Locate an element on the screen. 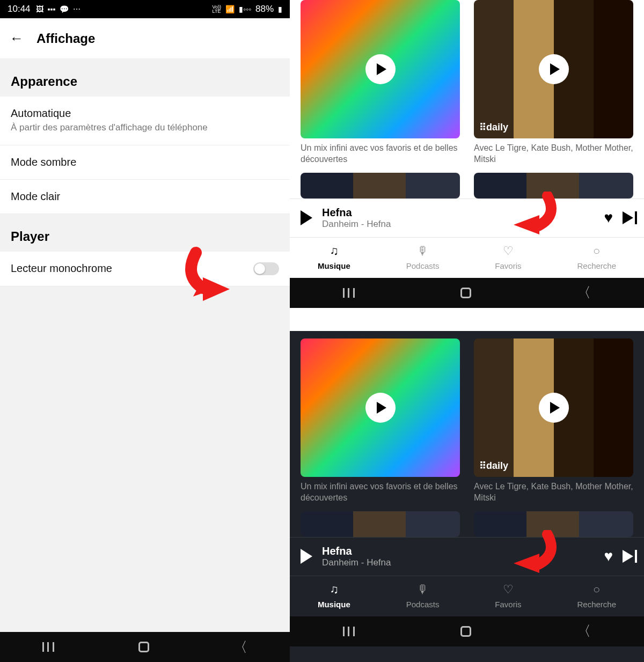  setting-dark-mode: Mode sombre is located at coordinates (145, 163).